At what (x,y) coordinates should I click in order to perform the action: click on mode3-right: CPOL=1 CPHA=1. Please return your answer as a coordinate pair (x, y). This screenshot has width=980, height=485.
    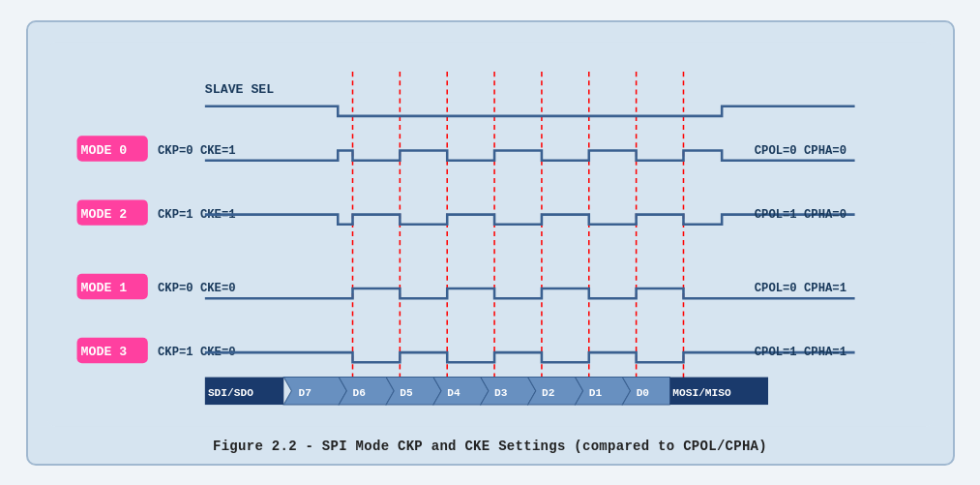
    Looking at the image, I should click on (799, 352).